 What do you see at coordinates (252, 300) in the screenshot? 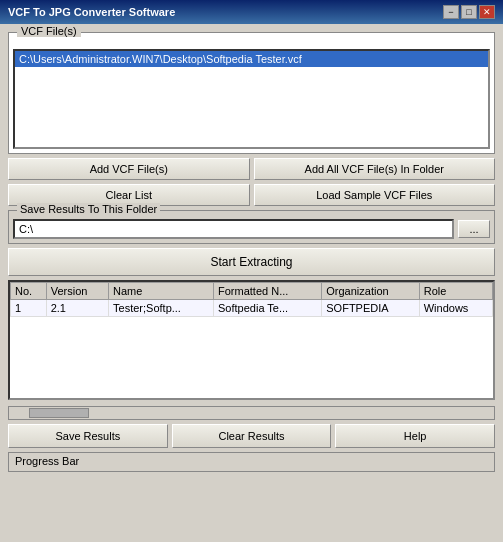
I see `results-table: No.VersionNameFormatted N...Organization…` at bounding box center [252, 300].